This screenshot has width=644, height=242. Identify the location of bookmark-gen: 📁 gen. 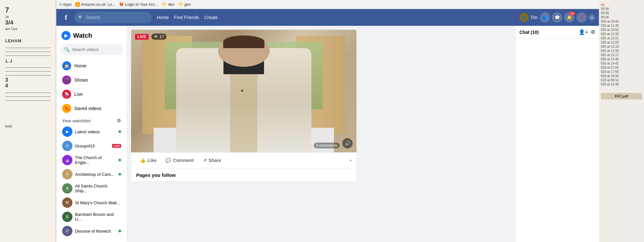
(185, 5).